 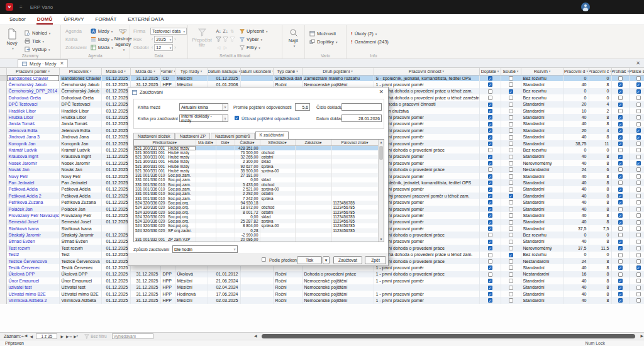 I want to click on cell-mzda-do: 31.12.2025, so click(x=145, y=274).